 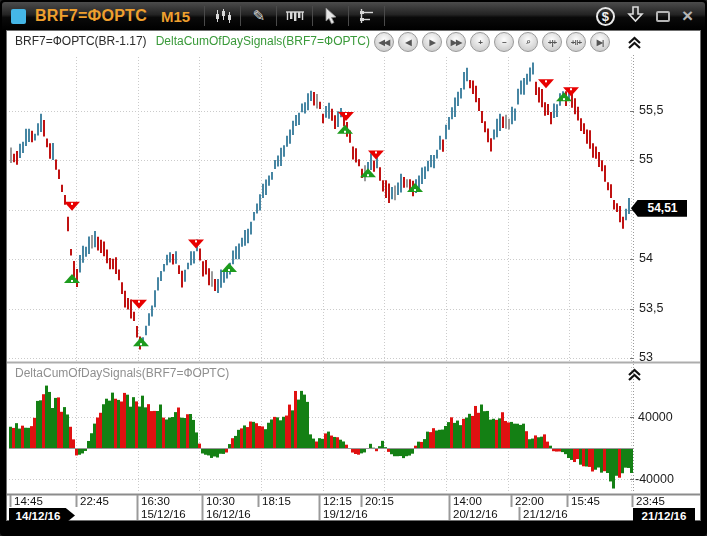 I want to click on zoom-out-button: −, so click(x=504, y=42).